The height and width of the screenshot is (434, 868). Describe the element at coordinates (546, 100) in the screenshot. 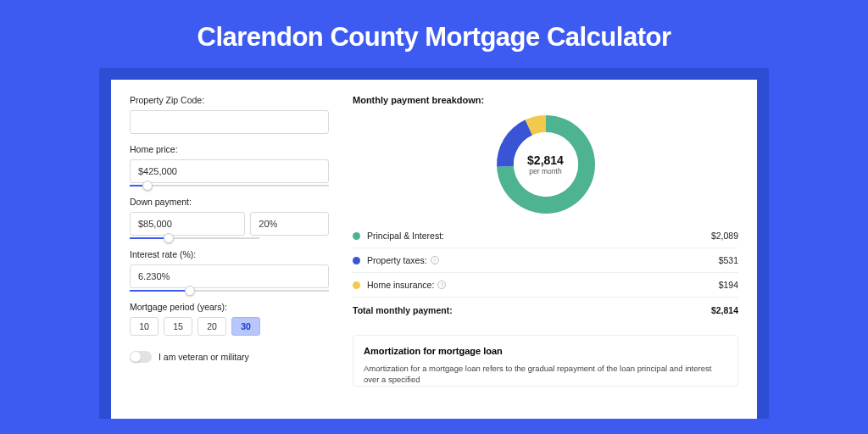

I see `breakdown-heading: Monthly payment breakdown:` at that location.